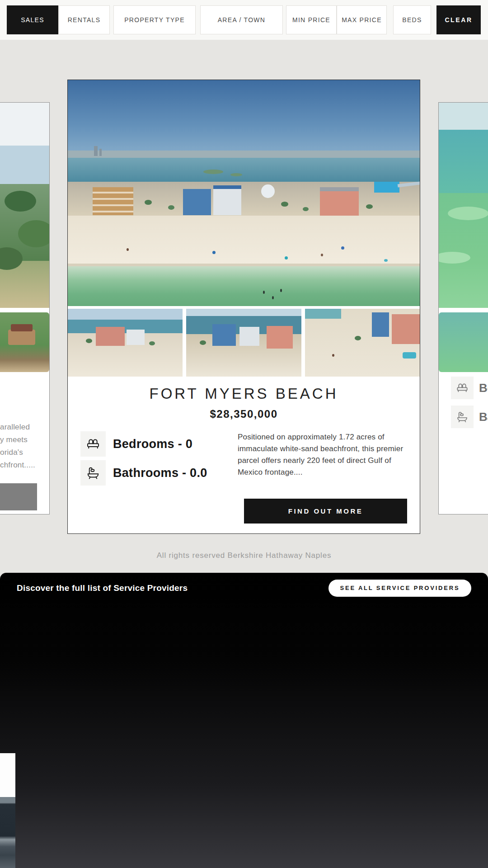 Image resolution: width=488 pixels, height=868 pixels. Describe the element at coordinates (325, 511) in the screenshot. I see `find-out-more-button: FIND OUT MORE` at that location.